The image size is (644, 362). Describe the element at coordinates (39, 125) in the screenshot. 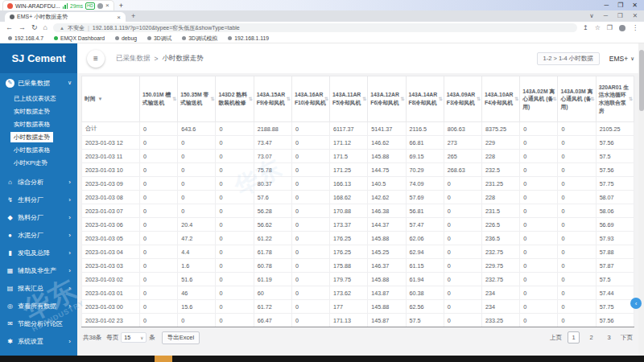

I see `sidebar-subitem: 实时数据表格` at that location.